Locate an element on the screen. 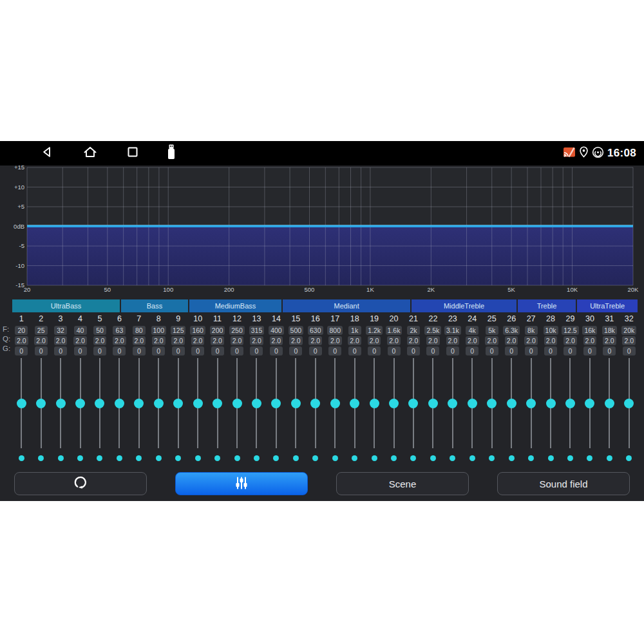 The width and height of the screenshot is (644, 644). band-group-bass: Bass is located at coordinates (155, 306).